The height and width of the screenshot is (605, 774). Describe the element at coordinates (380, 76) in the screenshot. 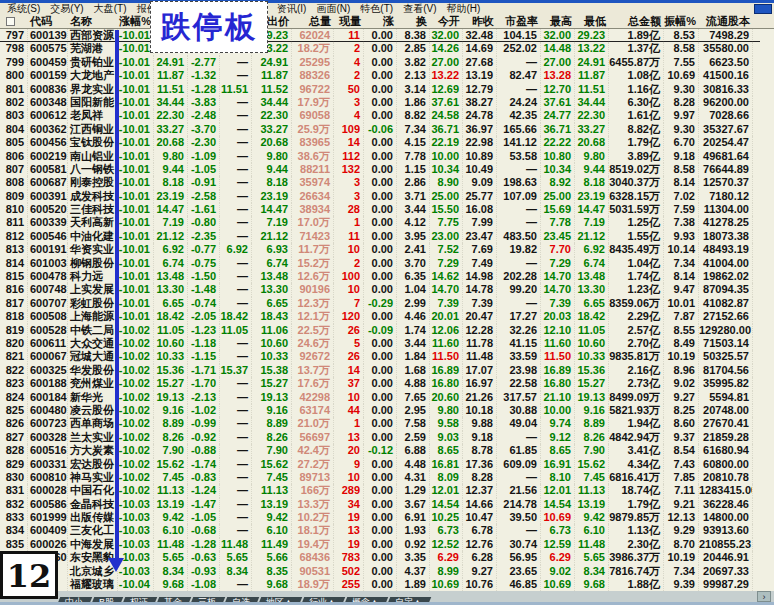

I see `table-row: 800600159大龙地产-10.0111.87-1.32—11.8788326…` at that location.